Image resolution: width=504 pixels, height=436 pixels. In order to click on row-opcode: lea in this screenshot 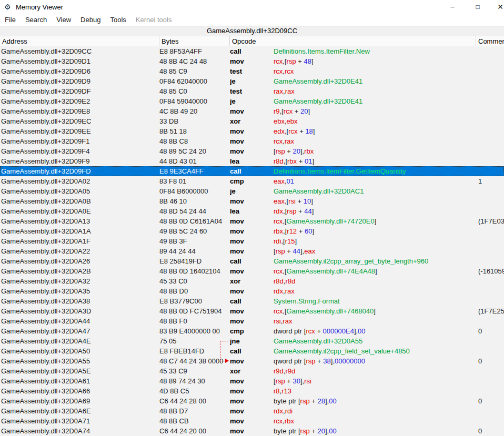, I will do `click(251, 211)`.